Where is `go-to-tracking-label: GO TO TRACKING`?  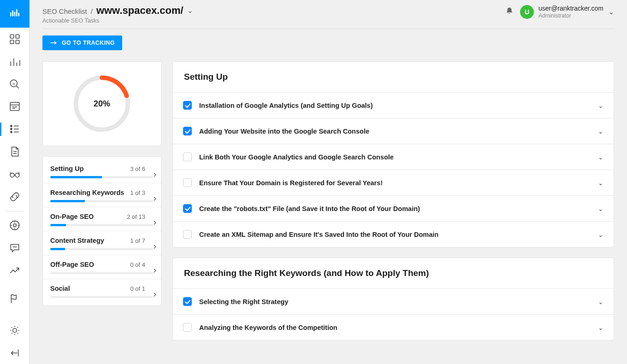
go-to-tracking-label: GO TO TRACKING is located at coordinates (89, 43).